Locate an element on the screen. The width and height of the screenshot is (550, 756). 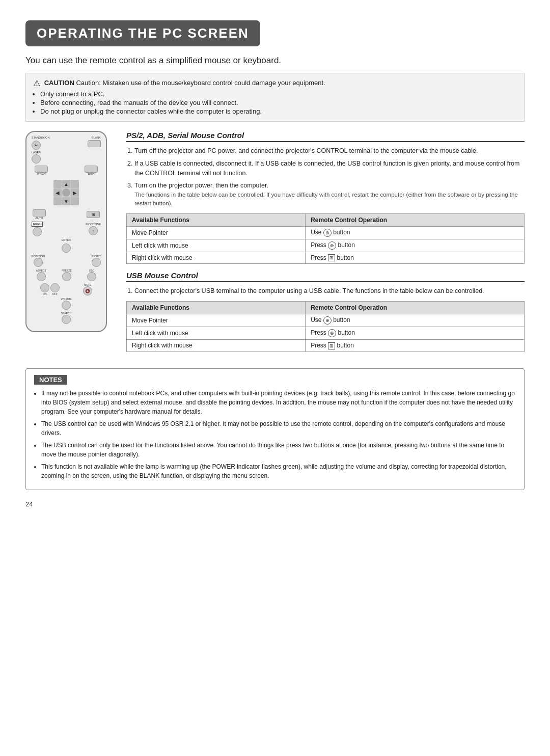
circle-icon-1: ⊕ is located at coordinates (327, 233).